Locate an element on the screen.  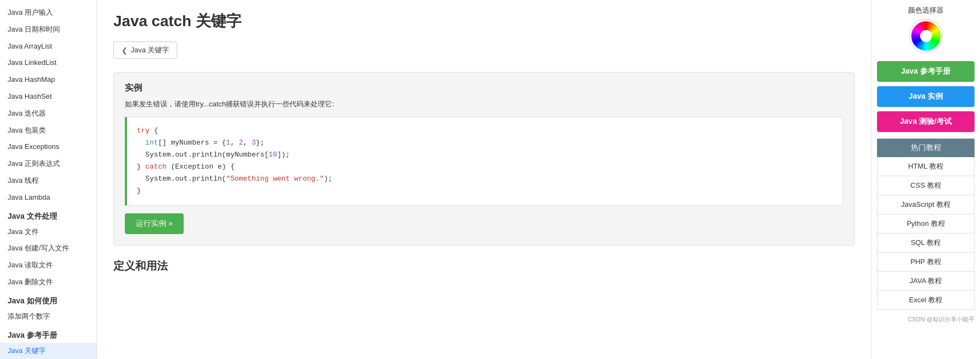
java-ref-button: Java 参考手册 is located at coordinates (925, 71).